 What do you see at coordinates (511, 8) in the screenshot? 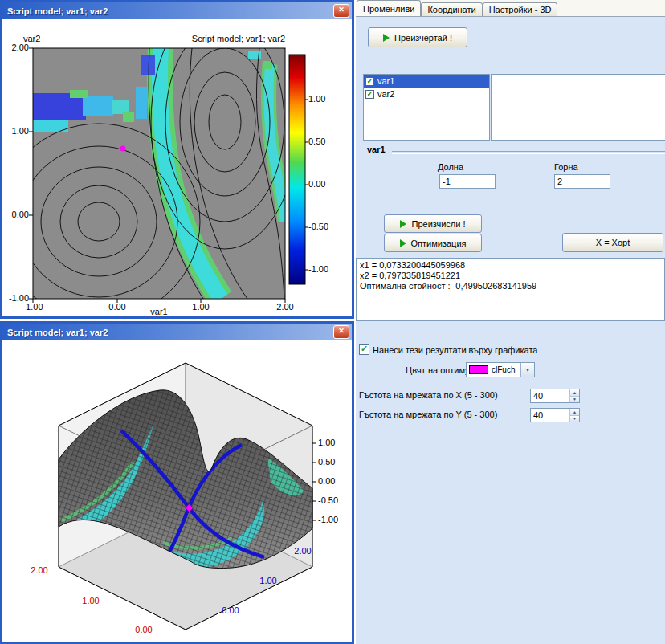
I see `tab-bar: Променливи Координати Настройки - 3D` at bounding box center [511, 8].